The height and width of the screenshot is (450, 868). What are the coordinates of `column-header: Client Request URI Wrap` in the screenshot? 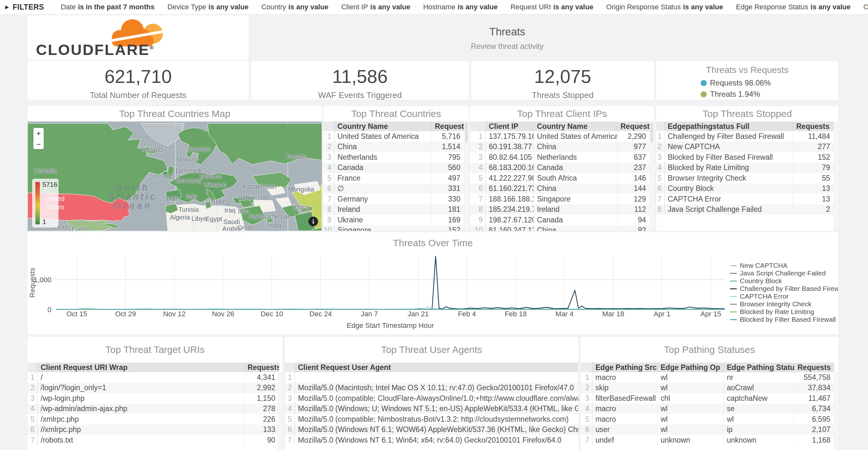 It's located at (141, 367).